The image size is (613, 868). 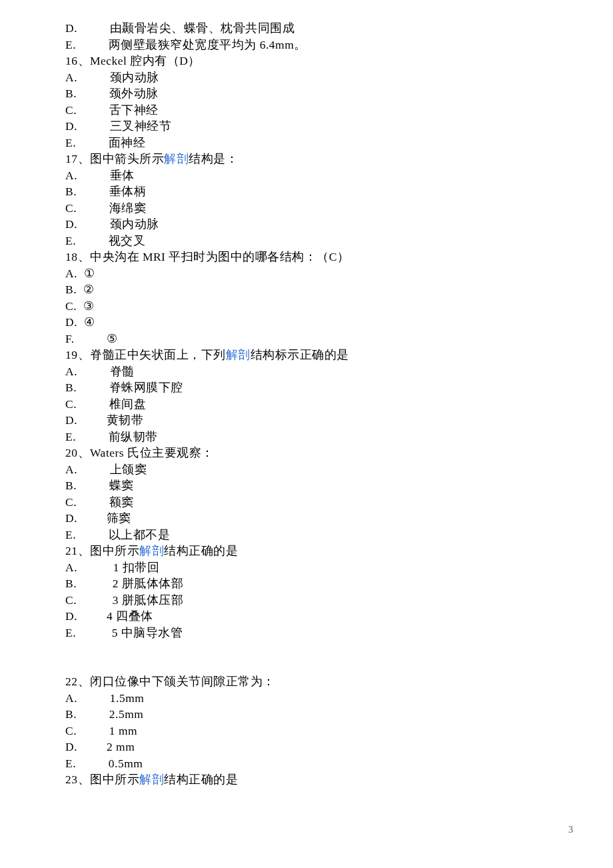 I want to click on text-line: 20、Waters 氏位主要观察：, so click(x=305, y=453).